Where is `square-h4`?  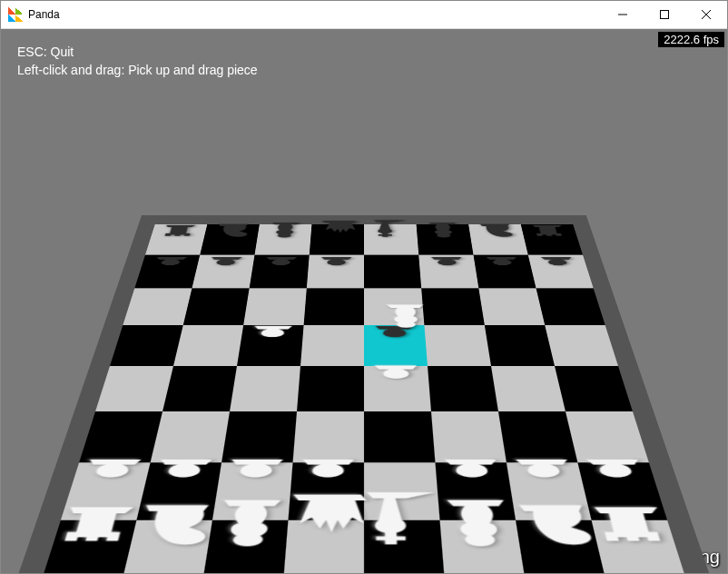
square-h4 is located at coordinates (594, 389).